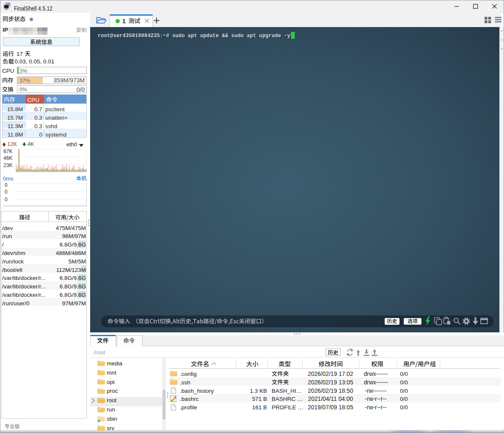 This screenshot has width=504, height=433. What do you see at coordinates (13, 261) in the screenshot?
I see `svg-text: /run/lock` at bounding box center [13, 261].